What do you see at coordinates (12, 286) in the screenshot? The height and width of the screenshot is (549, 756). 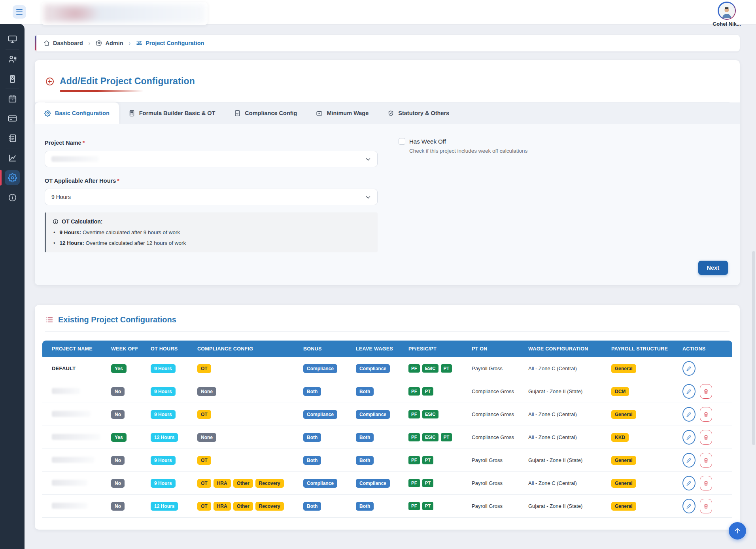 I see `sidebar-nav` at bounding box center [12, 286].